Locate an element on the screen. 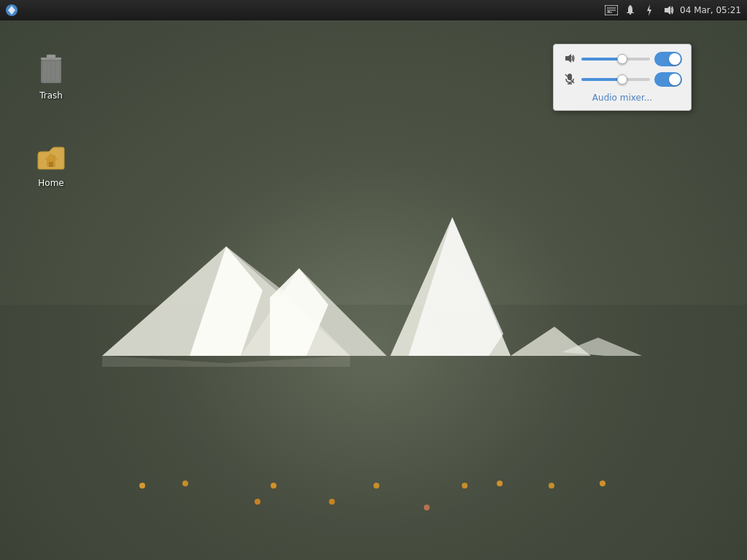 The width and height of the screenshot is (747, 560). mic-slider is located at coordinates (616, 79).